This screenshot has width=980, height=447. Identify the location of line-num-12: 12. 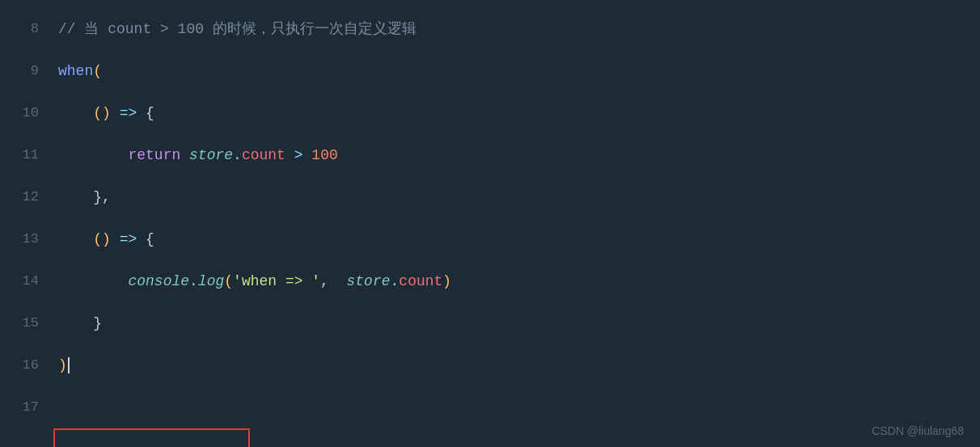
(27, 197).